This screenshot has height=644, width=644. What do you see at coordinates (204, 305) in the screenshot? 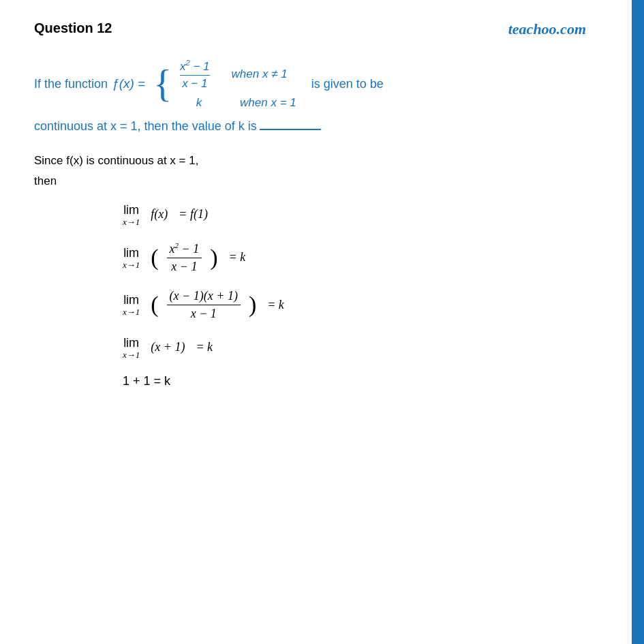
I see `step3-fraction: (x − 1)(x + 1) x − 1` at bounding box center [204, 305].